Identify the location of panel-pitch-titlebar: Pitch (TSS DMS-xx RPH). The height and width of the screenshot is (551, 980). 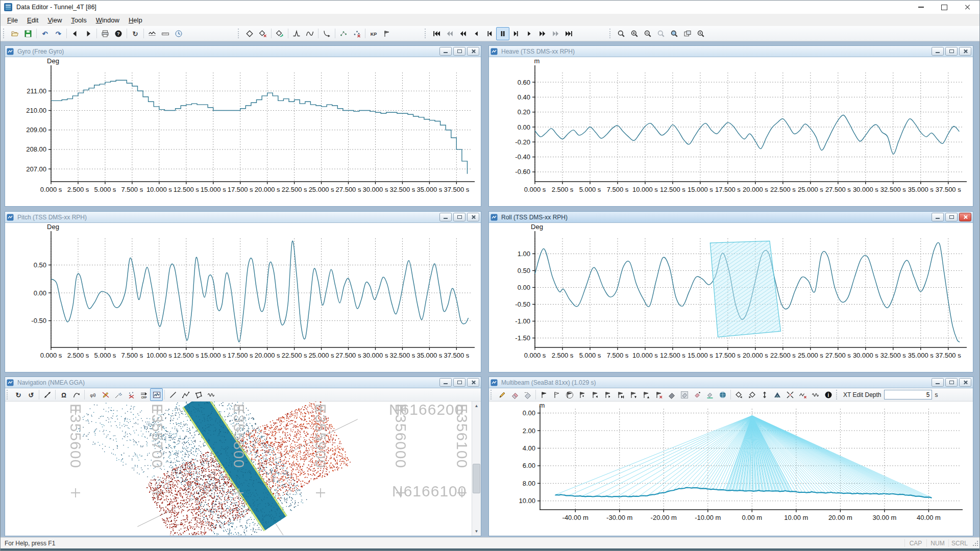
(243, 217).